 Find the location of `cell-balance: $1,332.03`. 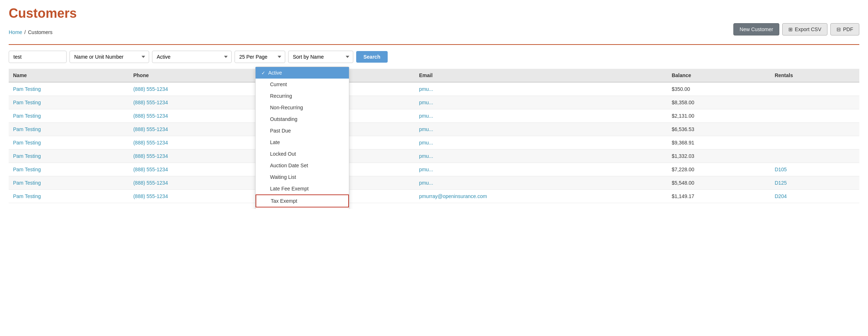

cell-balance: $1,332.03 is located at coordinates (719, 156).